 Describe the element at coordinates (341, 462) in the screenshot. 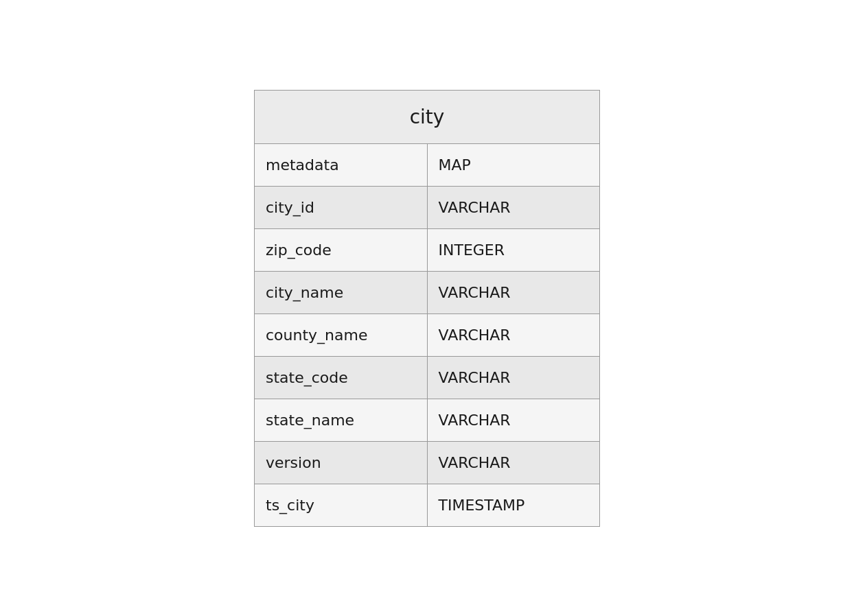

I see `column-name: version` at that location.